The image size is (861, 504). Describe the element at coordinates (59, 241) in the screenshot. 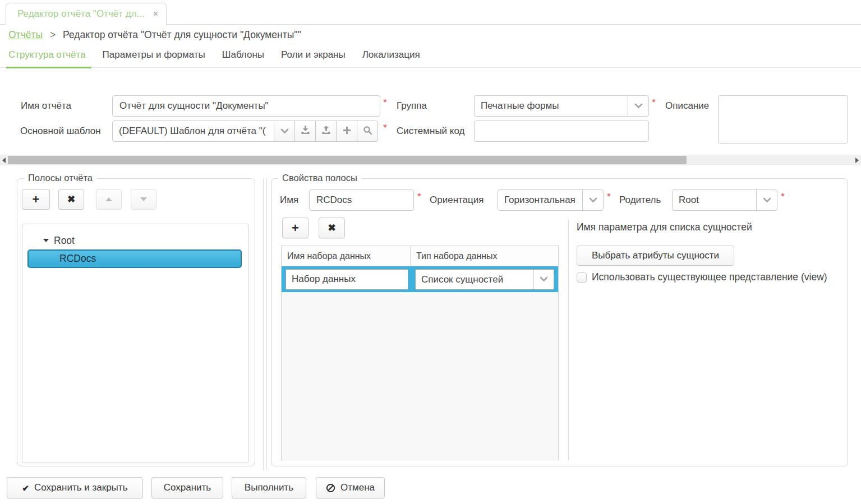

I see `tree-node-root: Root` at that location.